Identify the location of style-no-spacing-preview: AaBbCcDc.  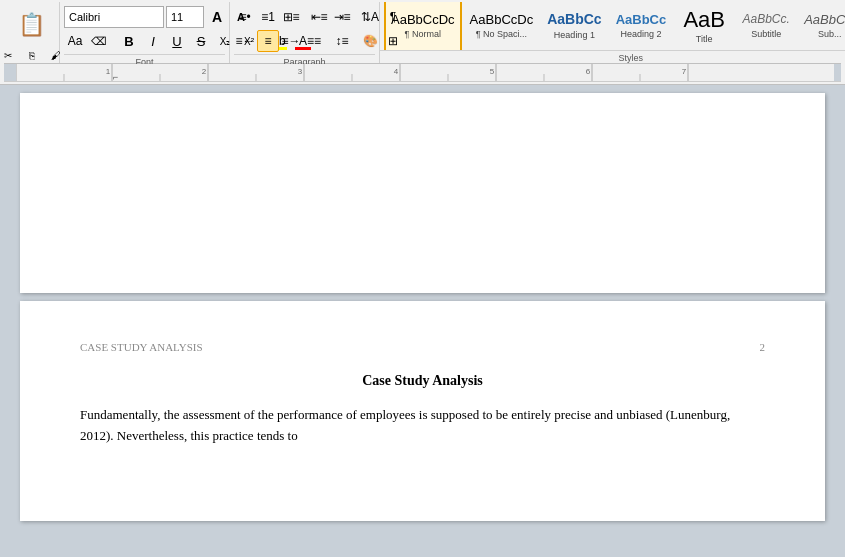
(502, 20).